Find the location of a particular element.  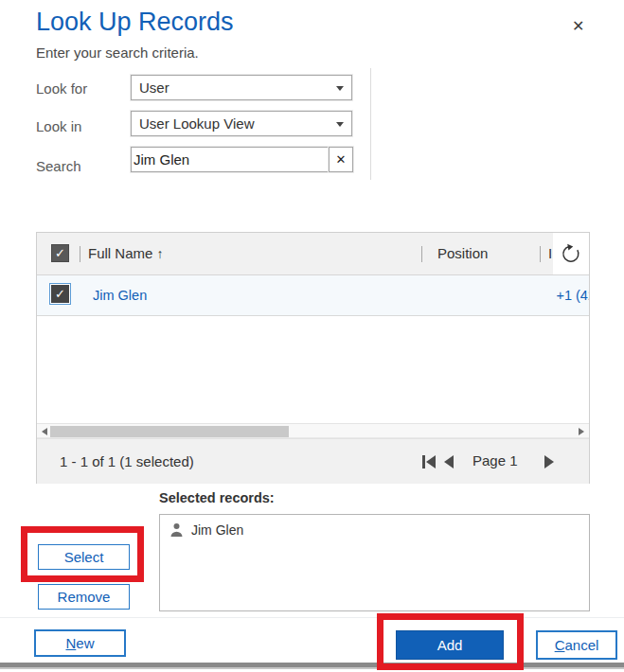

refresh-button is located at coordinates (571, 254).